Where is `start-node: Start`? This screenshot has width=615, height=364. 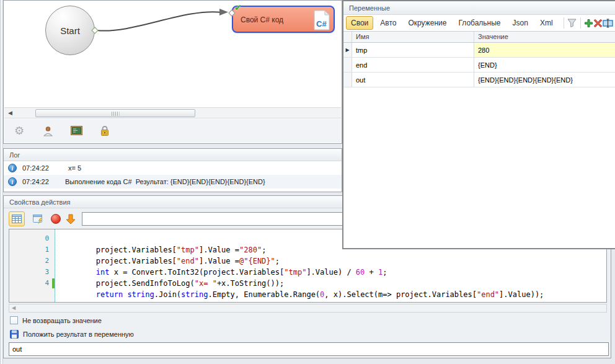 start-node: Start is located at coordinates (70, 30).